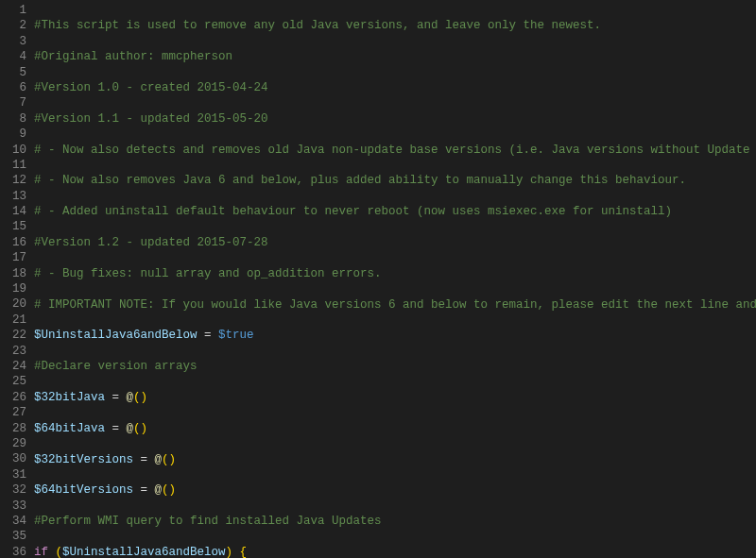 This screenshot has width=756, height=558. I want to click on line-number: 18, so click(13, 274).